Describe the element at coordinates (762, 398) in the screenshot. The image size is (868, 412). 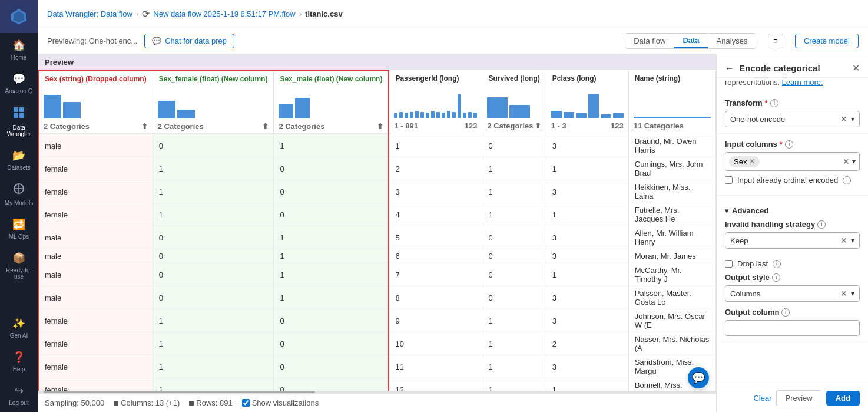
I see `clear-button: Clear` at that location.